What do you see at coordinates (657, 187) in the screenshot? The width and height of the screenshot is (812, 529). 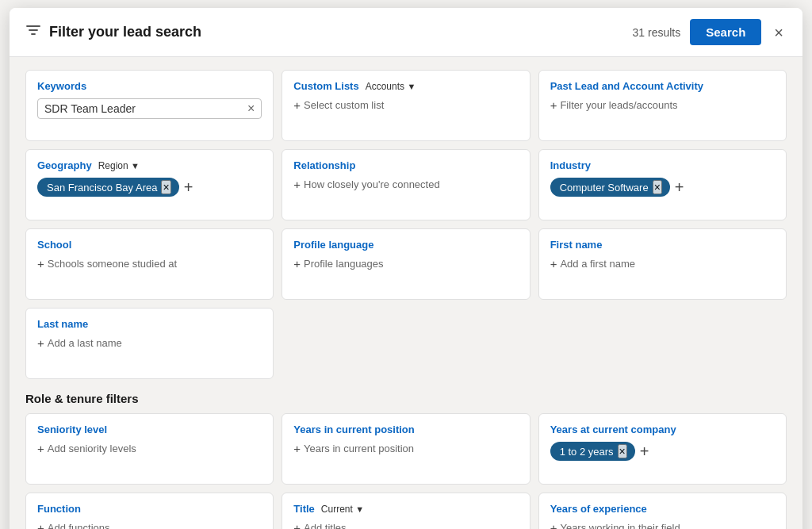 I see `industry-tag-remove: ×` at bounding box center [657, 187].